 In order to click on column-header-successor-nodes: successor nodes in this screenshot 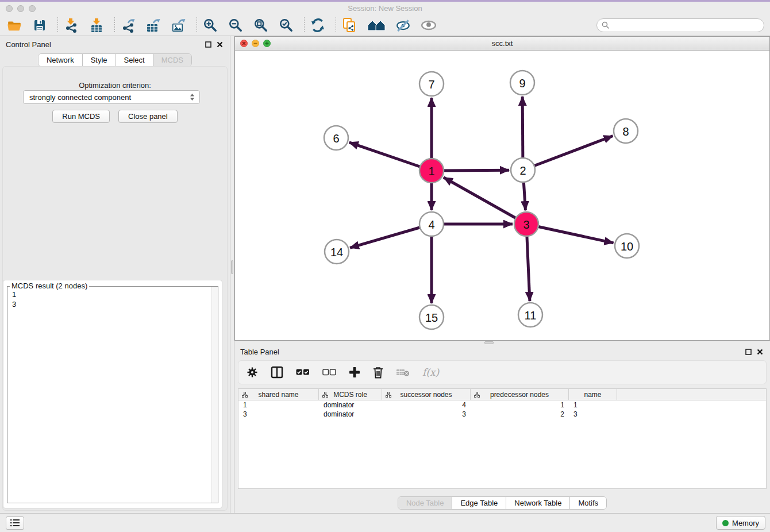, I will do `click(426, 394)`.